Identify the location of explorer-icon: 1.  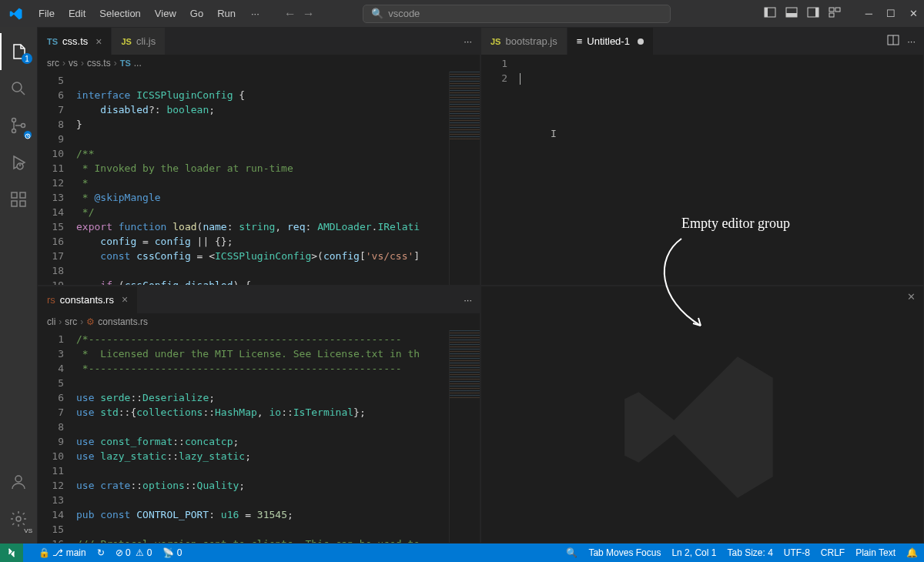
(18, 52).